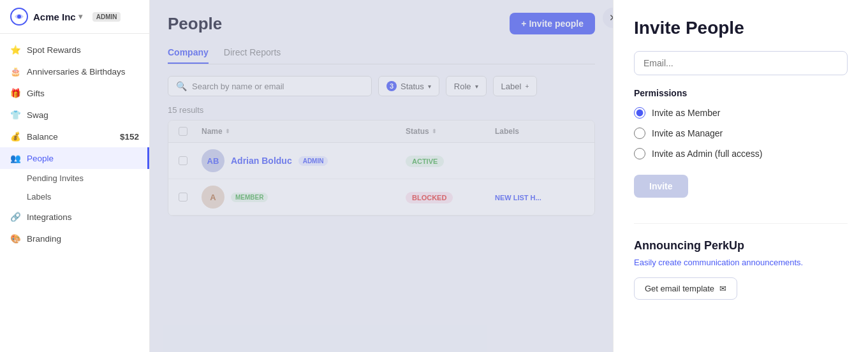 The image size is (868, 352). Describe the element at coordinates (741, 261) in the screenshot. I see `announcement-section: Announcing PerkUp Easily create communic…` at that location.